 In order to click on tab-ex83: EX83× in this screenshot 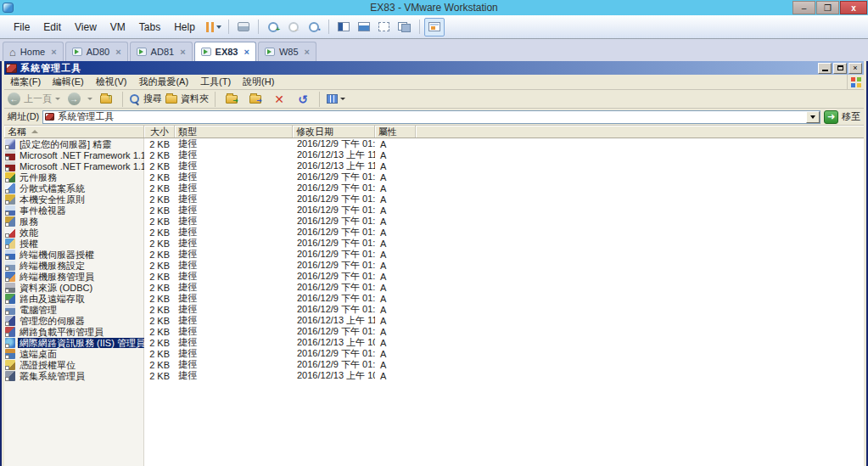, I will do `click(226, 51)`.